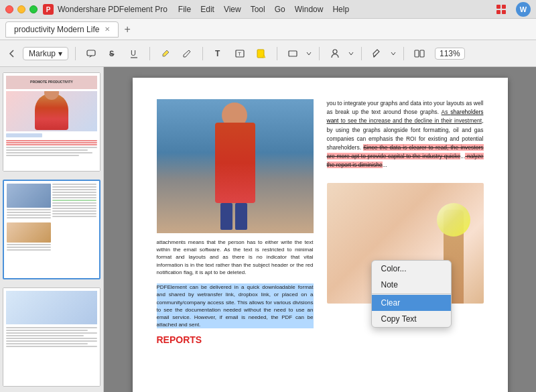 The width and height of the screenshot is (536, 392). What do you see at coordinates (21, 9) in the screenshot?
I see `traffic-lights` at bounding box center [21, 9].